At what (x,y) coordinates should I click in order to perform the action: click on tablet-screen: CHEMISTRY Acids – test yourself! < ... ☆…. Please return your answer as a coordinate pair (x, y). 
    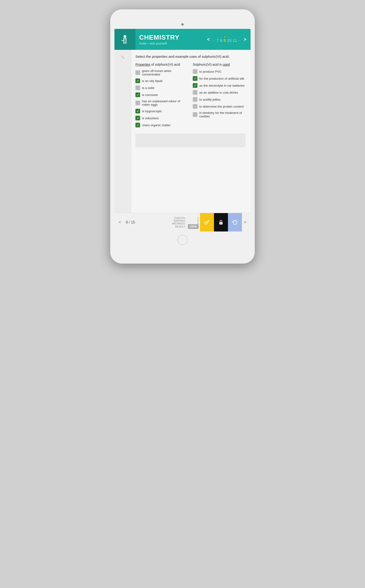
    Looking at the image, I should click on (182, 130).